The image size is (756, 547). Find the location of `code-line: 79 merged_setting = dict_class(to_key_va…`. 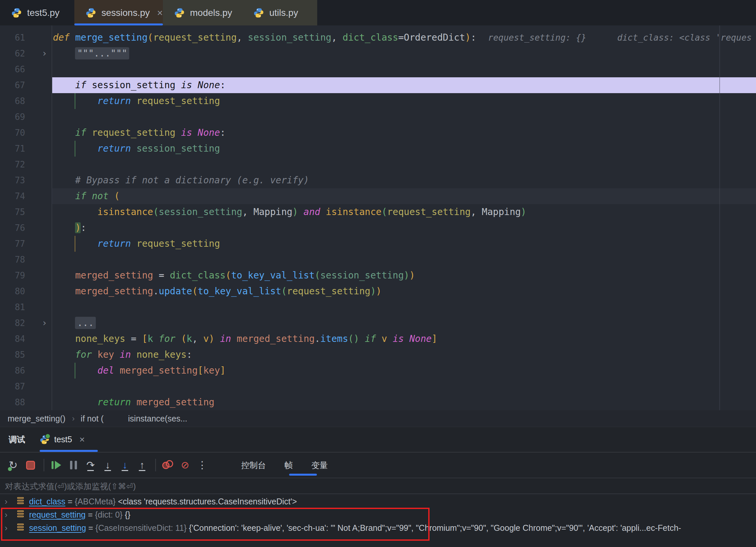

code-line: 79 merged_setting = dict_class(to_key_va… is located at coordinates (378, 275).